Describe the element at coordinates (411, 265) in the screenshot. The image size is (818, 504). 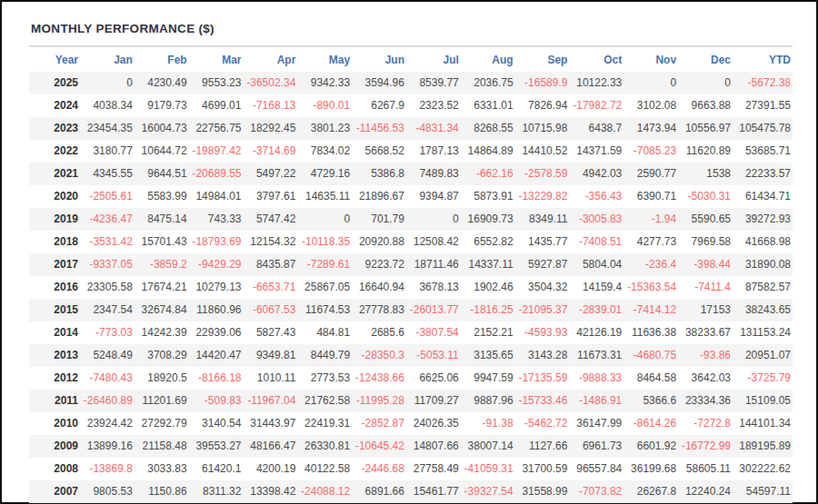
I see `table-row-2017: 2017-9337.05-3859.2-9429.298435.87-7289.…` at that location.